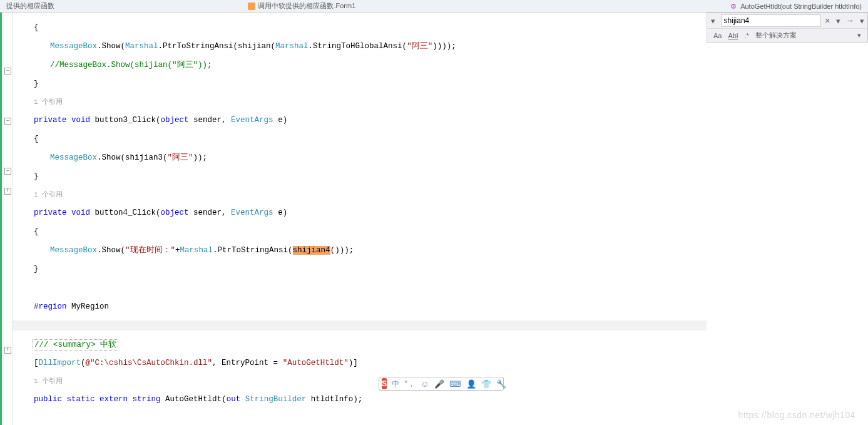  What do you see at coordinates (733, 36) in the screenshot?
I see `find-opt-word: Abl` at bounding box center [733, 36].